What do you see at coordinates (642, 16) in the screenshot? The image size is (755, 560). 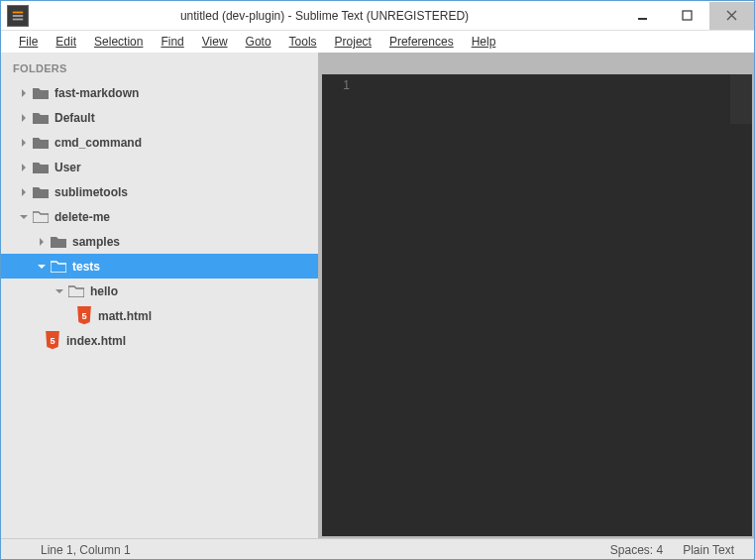 I see `minimize-button` at bounding box center [642, 16].